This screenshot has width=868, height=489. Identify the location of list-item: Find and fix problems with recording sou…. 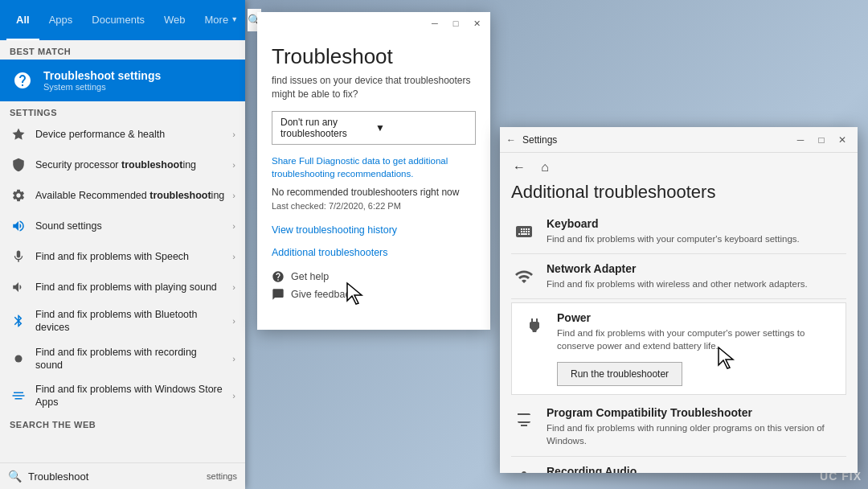
(122, 359).